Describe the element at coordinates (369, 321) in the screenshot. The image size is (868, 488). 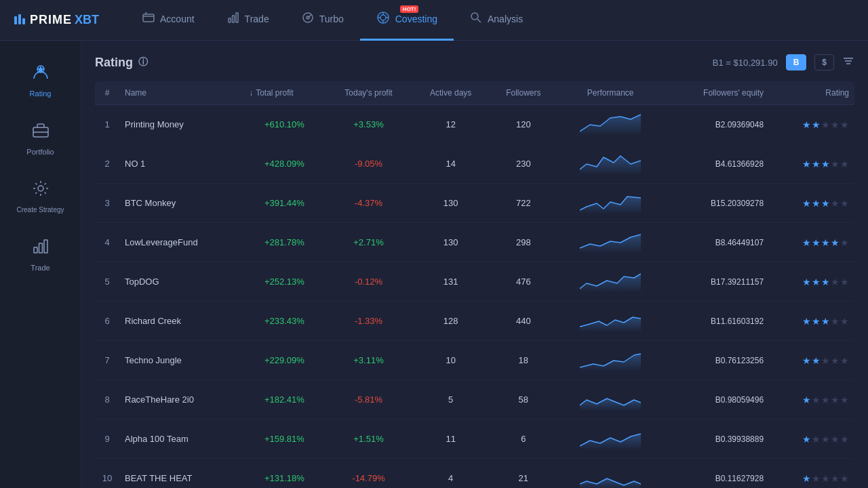
I see `row-today-profit: -1.33%` at that location.